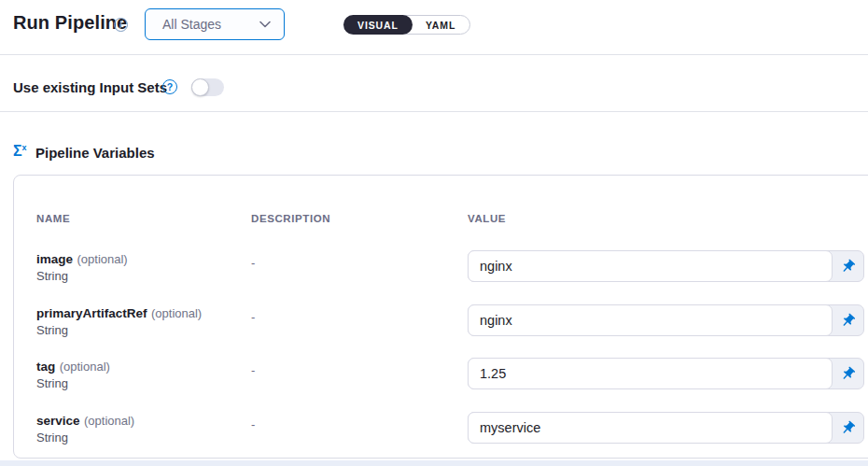 This screenshot has width=868, height=466. I want to click on column-header-description: DESCRIPTION, so click(291, 219).